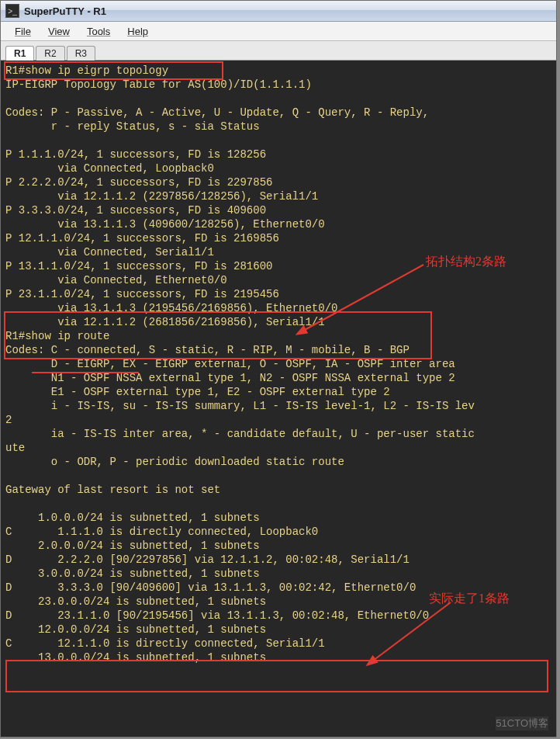  Describe the element at coordinates (522, 723) in the screenshot. I see `watermark: 51CTO博客` at that location.